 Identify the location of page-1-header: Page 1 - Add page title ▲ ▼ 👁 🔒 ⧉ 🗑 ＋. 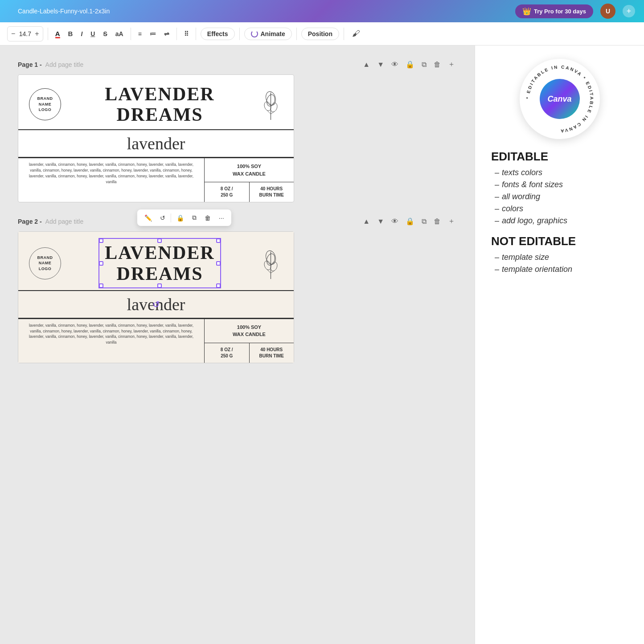
(237, 64).